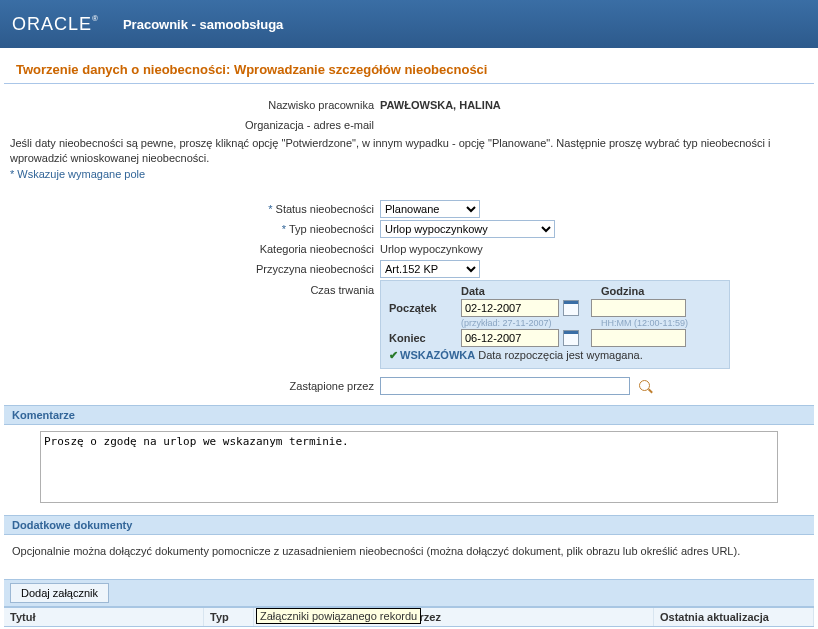  What do you see at coordinates (409, 183) in the screenshot?
I see `required-field-note: * Wskazuje wymagane pole` at bounding box center [409, 183].